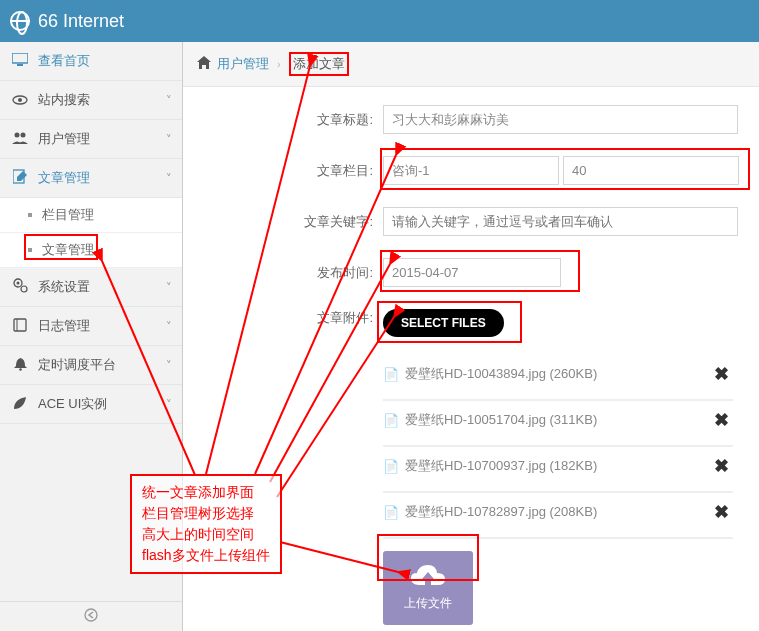 Image resolution: width=759 pixels, height=631 pixels. What do you see at coordinates (91, 326) in the screenshot?
I see `sidebar-item-logs: 日志管理 ˅` at bounding box center [91, 326].